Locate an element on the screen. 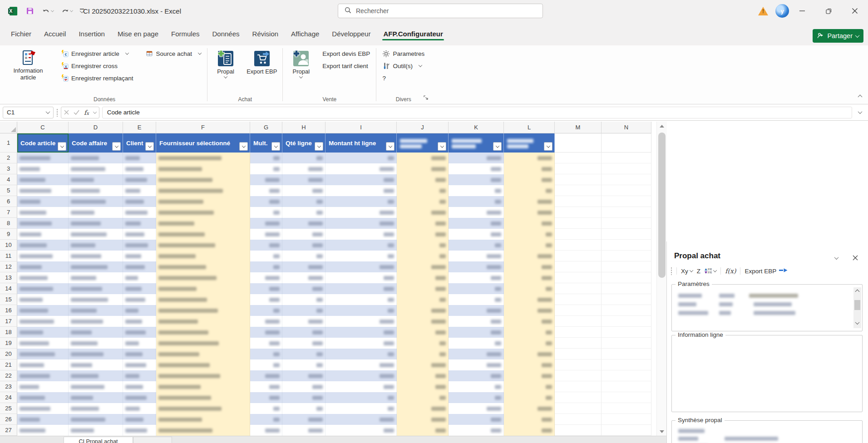 The height and width of the screenshot is (443, 868). cell-H18 is located at coordinates (304, 332).